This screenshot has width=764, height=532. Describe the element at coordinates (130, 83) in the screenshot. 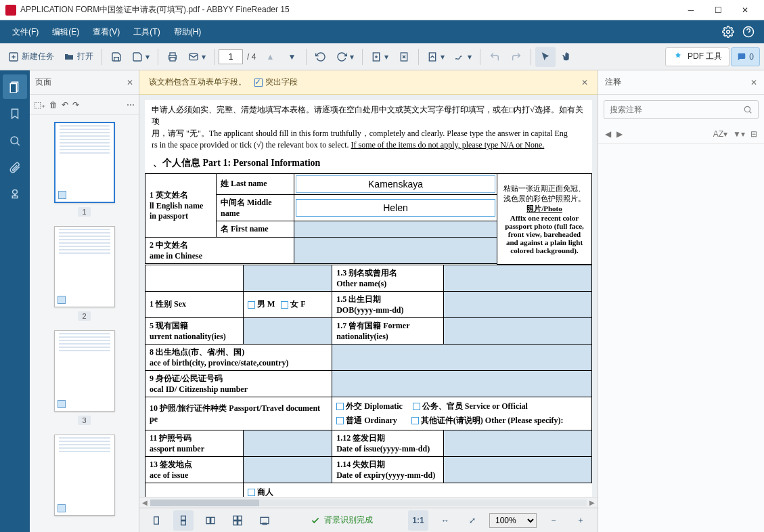

I see `sidebar-close-icon: ✕` at that location.